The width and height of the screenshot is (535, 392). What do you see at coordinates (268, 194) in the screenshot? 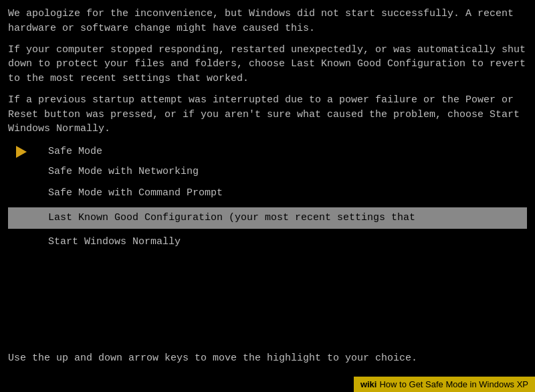
I see `menu-item-safe-mode-command: Safe Mode with Command Prompt` at bounding box center [268, 194].